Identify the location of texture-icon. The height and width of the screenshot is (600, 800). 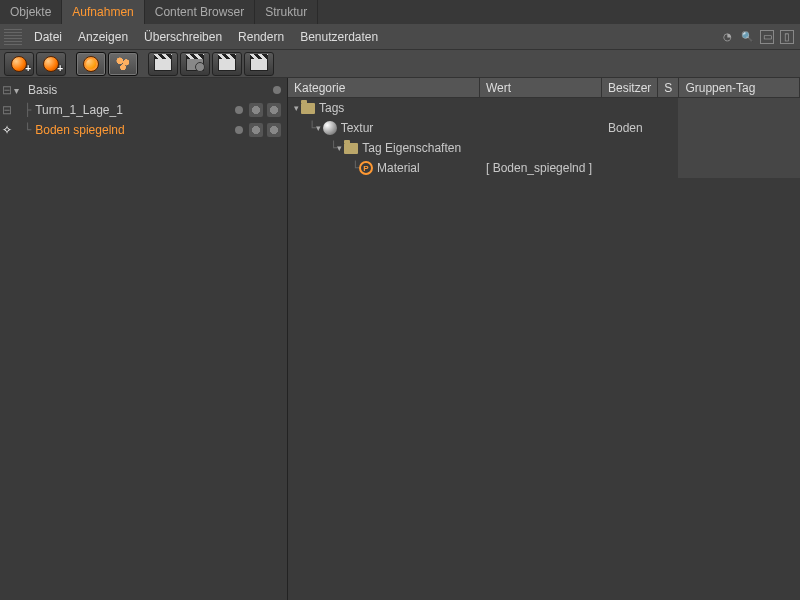
(330, 128).